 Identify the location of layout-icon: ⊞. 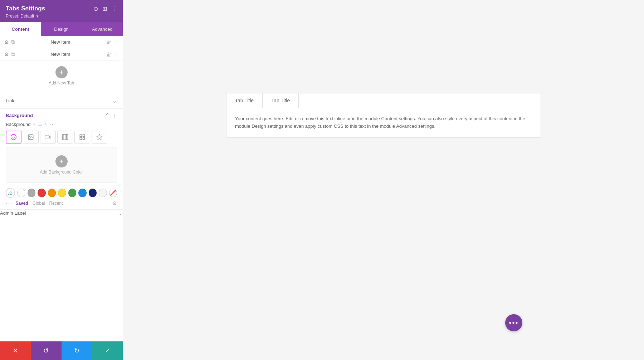
(104, 9).